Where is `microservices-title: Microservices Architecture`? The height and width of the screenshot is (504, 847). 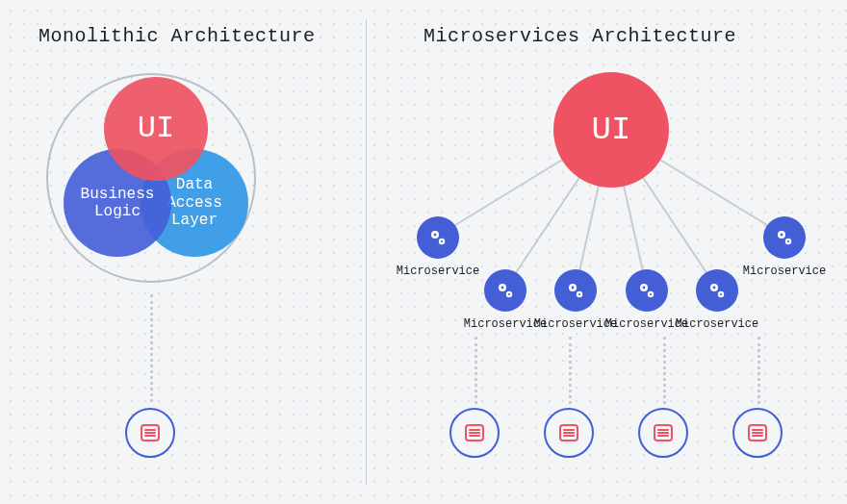
microservices-title: Microservices Architecture is located at coordinates (579, 37).